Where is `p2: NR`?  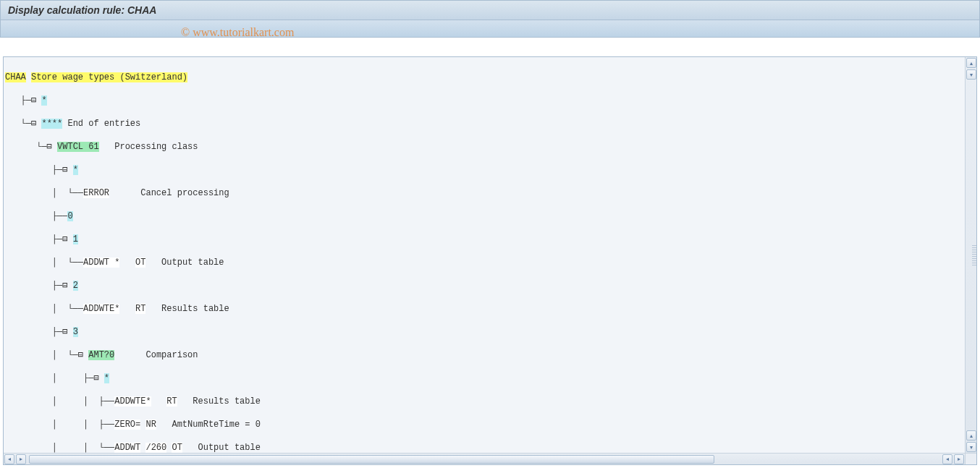 p2: NR is located at coordinates (151, 425).